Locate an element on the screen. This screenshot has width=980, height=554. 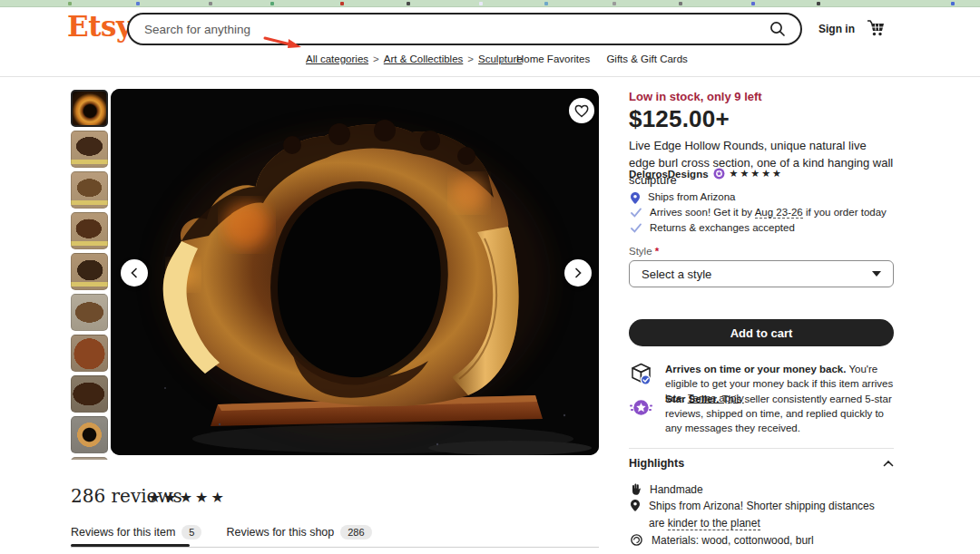
highlight-shipping-text: Ships from Arizona! Shorter shipping dis… is located at coordinates (770, 515).